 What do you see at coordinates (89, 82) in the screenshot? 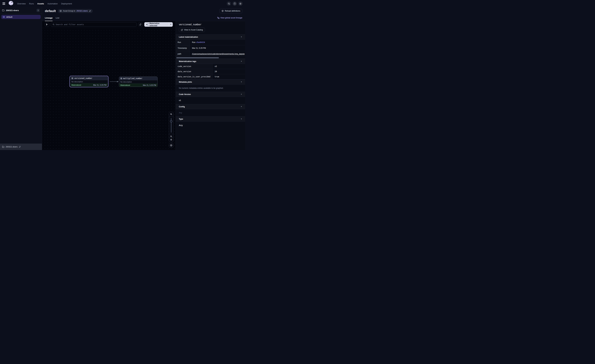
I see `asset-node-description: No description` at bounding box center [89, 82].